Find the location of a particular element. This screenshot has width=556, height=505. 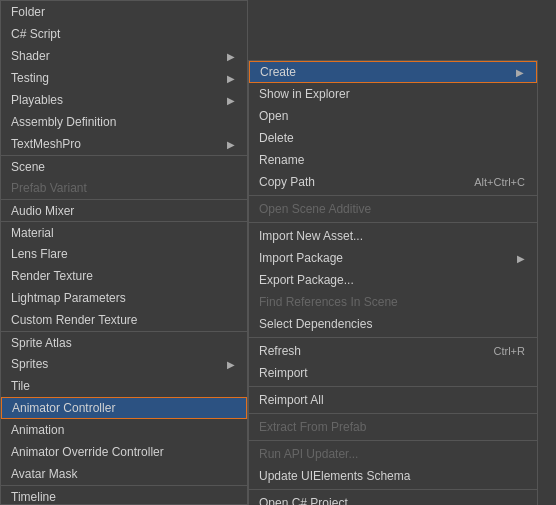

menu-item-label: Find References In Scene is located at coordinates (328, 302).